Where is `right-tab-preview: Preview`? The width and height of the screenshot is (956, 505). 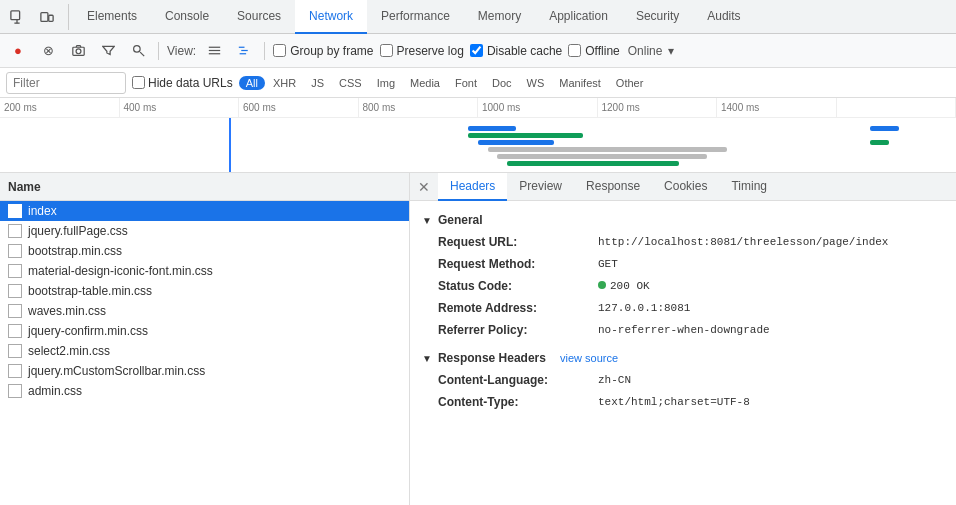
right-tab-preview: Preview is located at coordinates (540, 187).